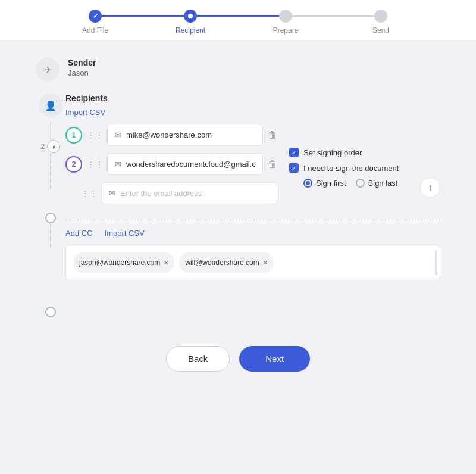 The width and height of the screenshot is (476, 474). I want to click on drag-handle-1: ⋮⋮, so click(95, 135).